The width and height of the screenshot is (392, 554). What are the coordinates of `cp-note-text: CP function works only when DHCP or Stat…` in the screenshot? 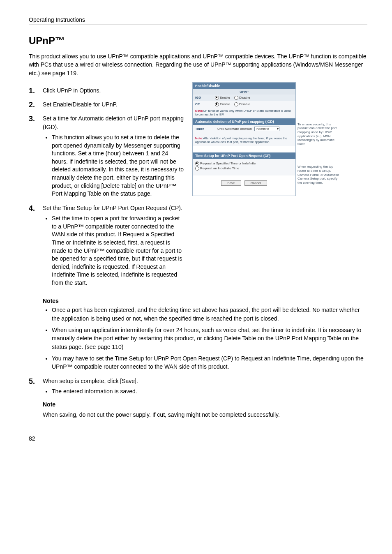 It's located at (243, 113).